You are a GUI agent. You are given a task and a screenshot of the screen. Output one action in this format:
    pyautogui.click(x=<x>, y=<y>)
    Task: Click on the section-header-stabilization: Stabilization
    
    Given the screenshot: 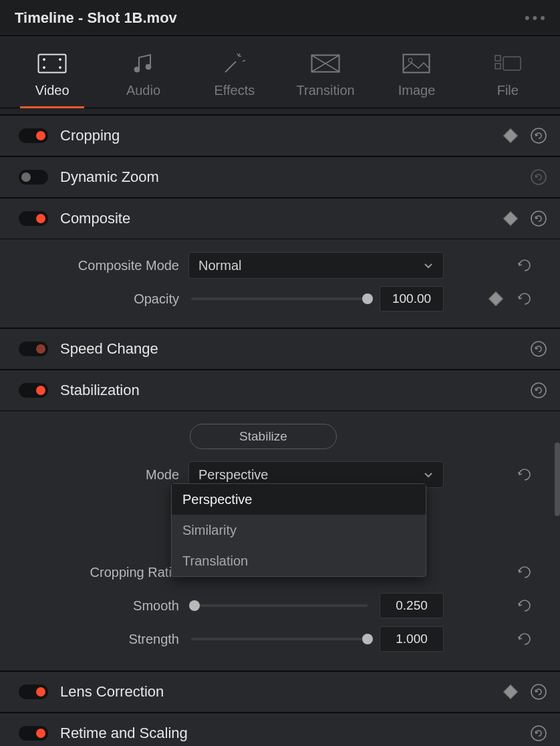 What is the action you would take?
    pyautogui.click(x=280, y=390)
    